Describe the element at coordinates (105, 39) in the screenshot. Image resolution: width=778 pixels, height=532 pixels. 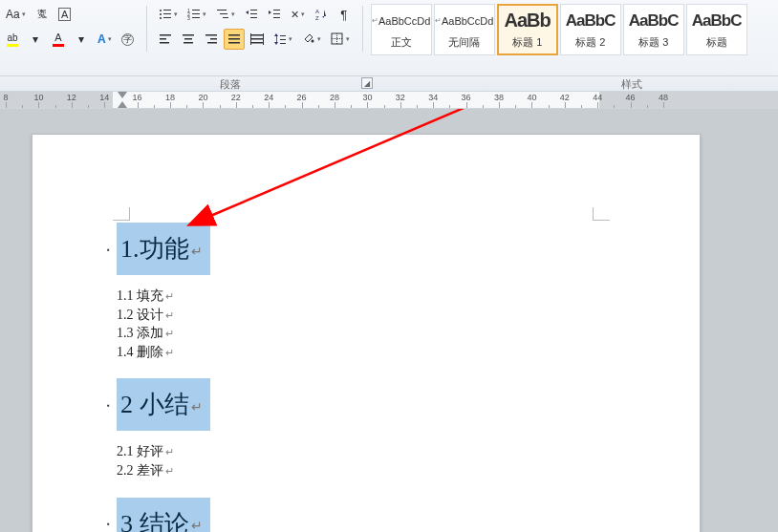
I see `text-effects-button: A▾` at that location.